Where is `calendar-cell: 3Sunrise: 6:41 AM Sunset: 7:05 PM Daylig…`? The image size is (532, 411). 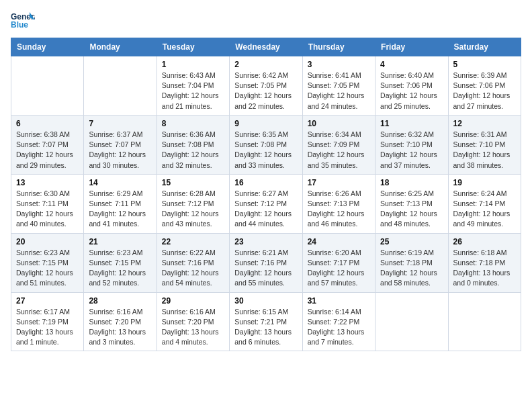
calendar-cell: 3Sunrise: 6:41 AM Sunset: 7:05 PM Daylig… is located at coordinates (339, 86).